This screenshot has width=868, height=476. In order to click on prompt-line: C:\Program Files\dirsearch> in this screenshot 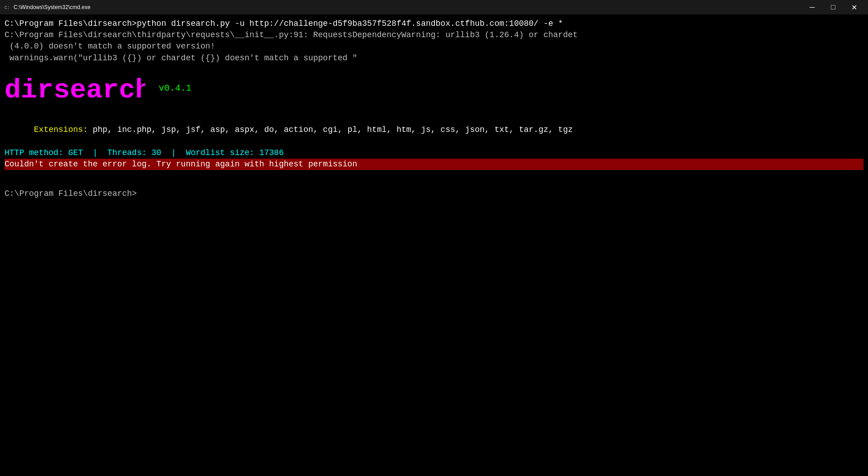, I will do `click(434, 194)`.